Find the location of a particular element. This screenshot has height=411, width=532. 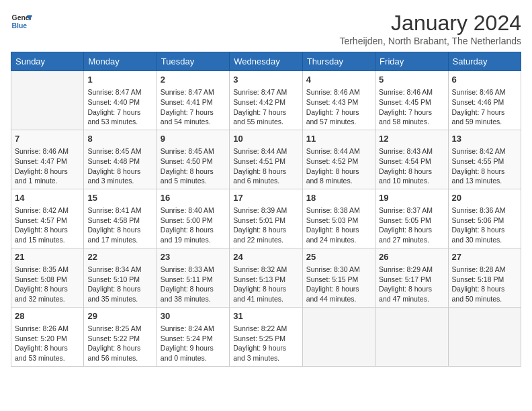

location-subtitle: Terheijden, North Brabant, The Netherlan… is located at coordinates (430, 41).